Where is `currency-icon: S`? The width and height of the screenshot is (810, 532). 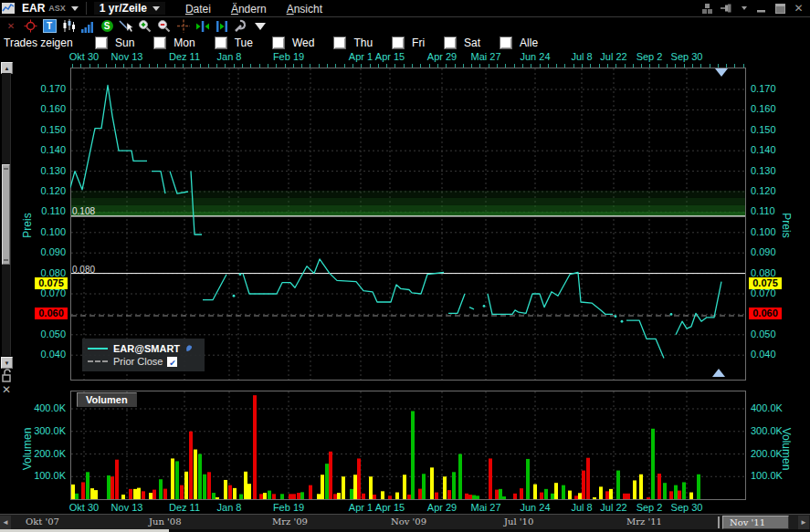
currency-icon: S is located at coordinates (107, 26).